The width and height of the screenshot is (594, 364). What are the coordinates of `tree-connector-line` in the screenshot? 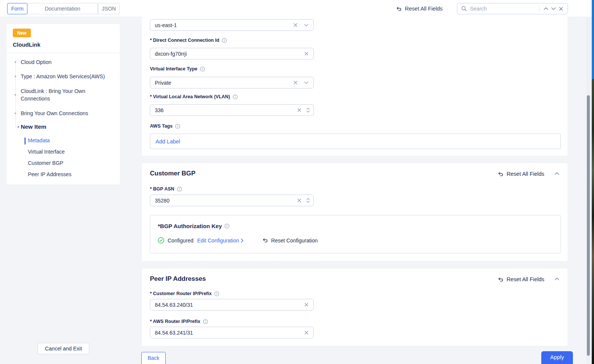 It's located at (16, 94).